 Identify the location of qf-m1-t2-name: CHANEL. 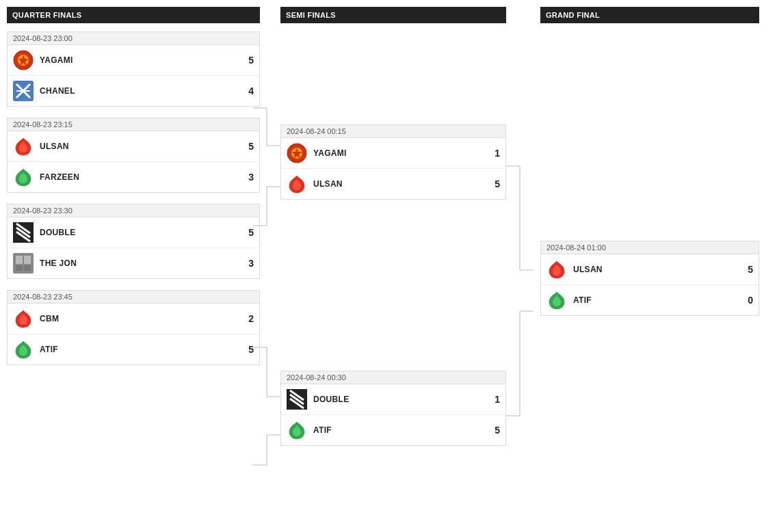
(144, 91).